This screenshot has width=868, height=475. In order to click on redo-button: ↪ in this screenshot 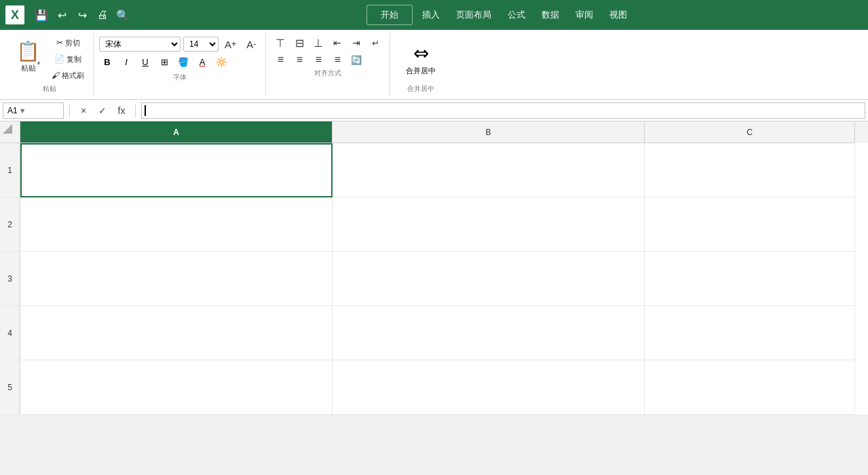, I will do `click(82, 15)`.